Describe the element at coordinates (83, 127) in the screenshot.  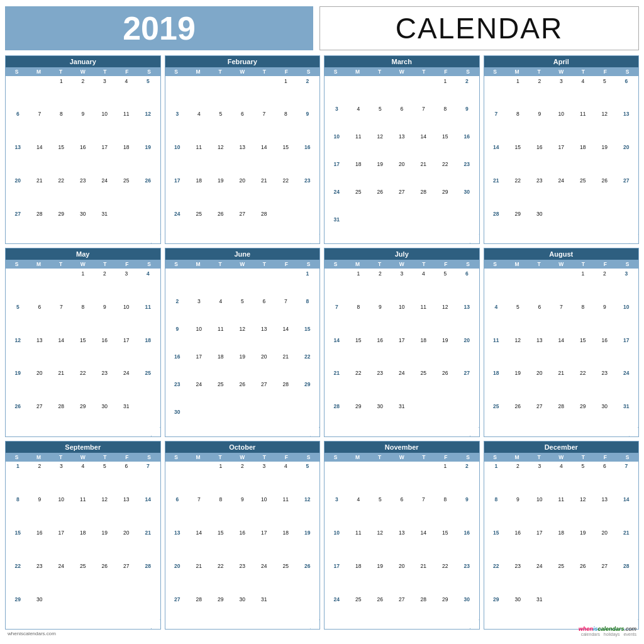
I see `day-cell: 9` at that location.